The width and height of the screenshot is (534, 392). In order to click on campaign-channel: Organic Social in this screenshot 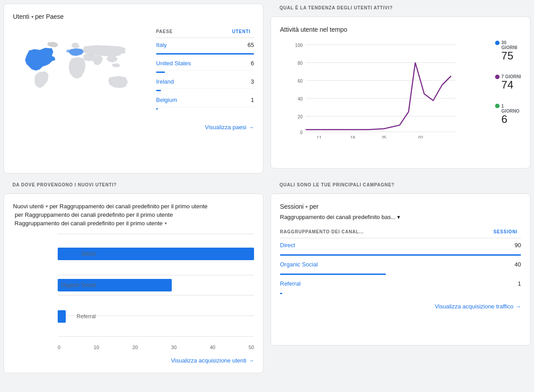, I will do `click(372, 265)`.